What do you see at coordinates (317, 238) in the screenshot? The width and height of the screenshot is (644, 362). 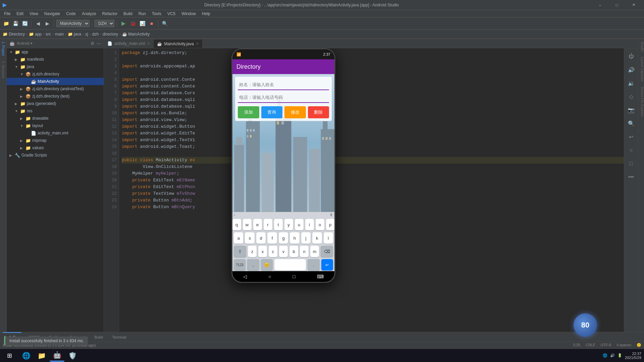 I see `key-k: k` at bounding box center [317, 238].